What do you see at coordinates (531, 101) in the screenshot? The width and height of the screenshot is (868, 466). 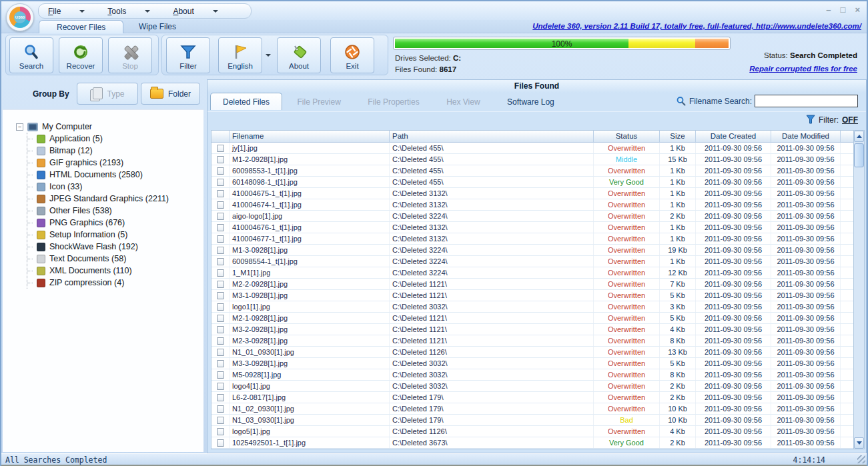 I see `view-tab-software-log: Software Log` at bounding box center [531, 101].